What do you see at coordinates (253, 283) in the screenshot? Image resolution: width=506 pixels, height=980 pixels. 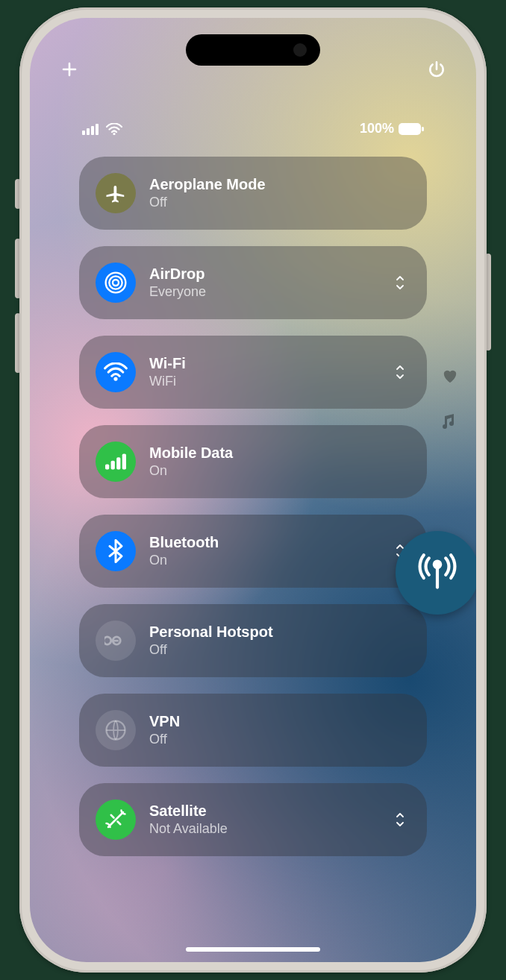 I see `airdrop-tile: AirDrop Everyone` at bounding box center [253, 283].